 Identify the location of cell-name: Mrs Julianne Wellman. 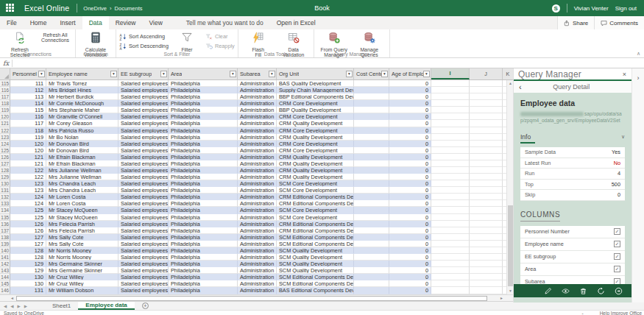
(82, 171).